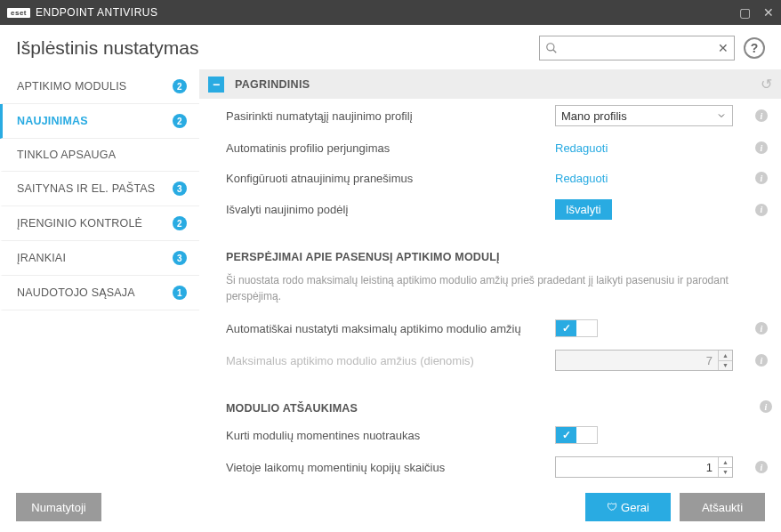 This screenshot has width=781, height=532. Describe the element at coordinates (490, 360) in the screenshot. I see `row-max-age: Maksimalus aptikimo modulio amžius (dien…` at that location.